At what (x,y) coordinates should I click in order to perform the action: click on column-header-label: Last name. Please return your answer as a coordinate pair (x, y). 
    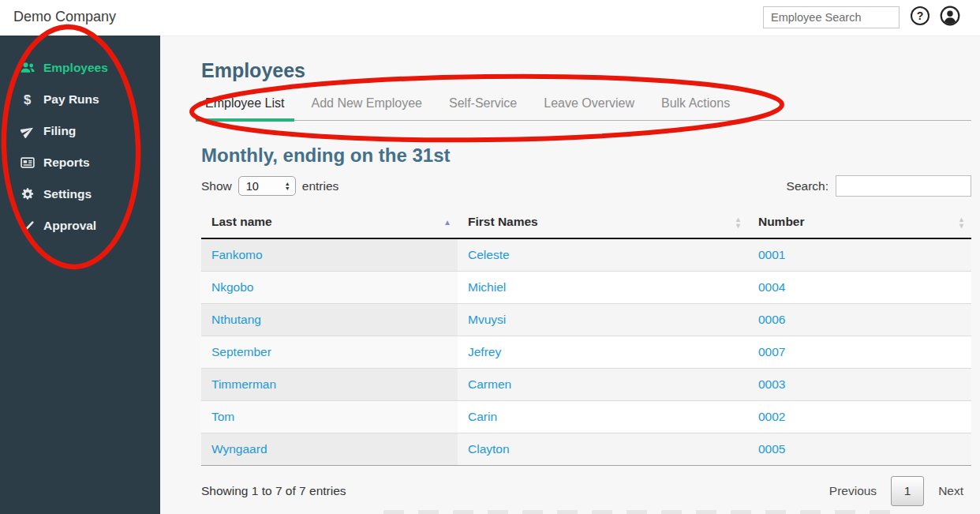
    Looking at the image, I should click on (241, 221).